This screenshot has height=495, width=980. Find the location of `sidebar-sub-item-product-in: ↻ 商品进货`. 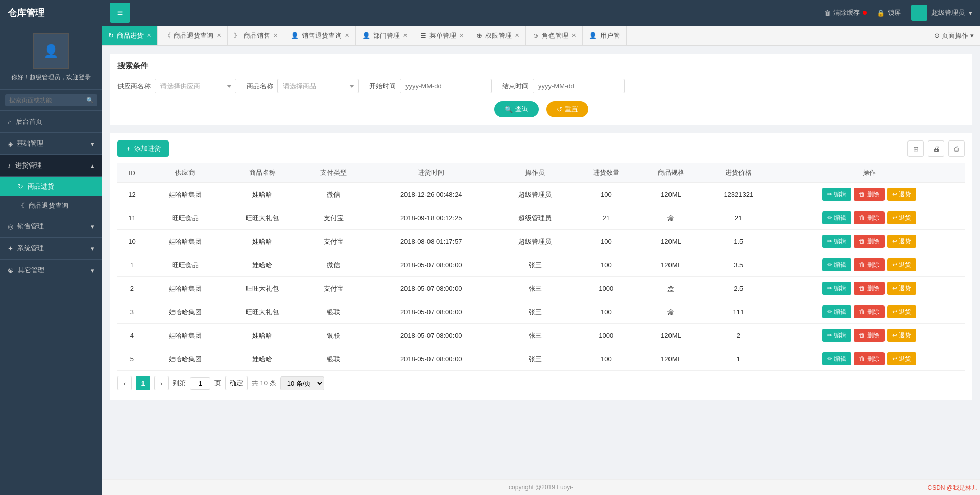

sidebar-sub-item-product-in: ↻ 商品进货 is located at coordinates (51, 186).